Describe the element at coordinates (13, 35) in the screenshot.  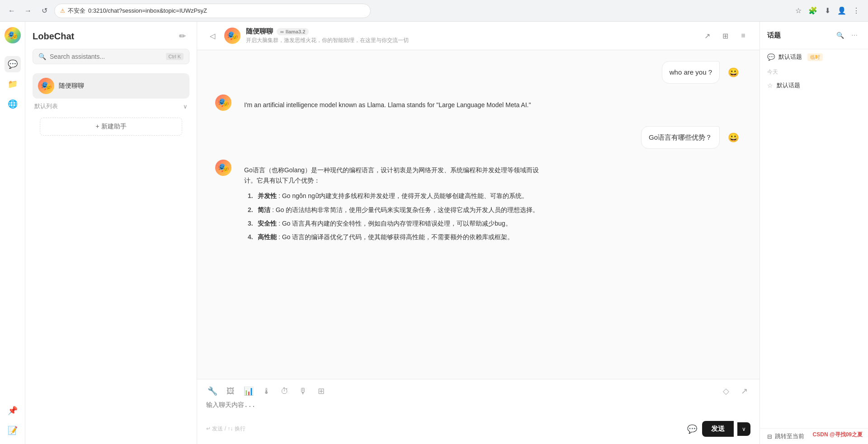
I see `logo-icon: 🎭` at that location.